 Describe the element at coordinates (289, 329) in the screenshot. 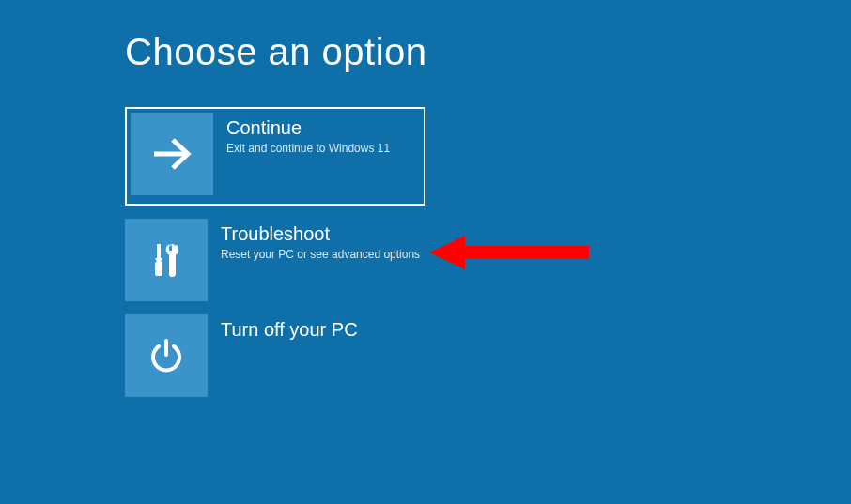

I see `turnoff-title: Turn off your PC` at that location.